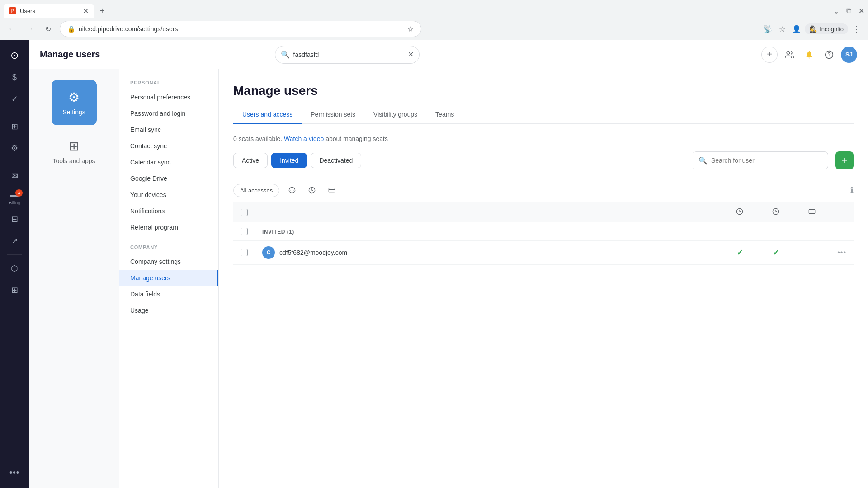  Describe the element at coordinates (304, 139) in the screenshot. I see `watch-video-link: Watch a video` at that location.